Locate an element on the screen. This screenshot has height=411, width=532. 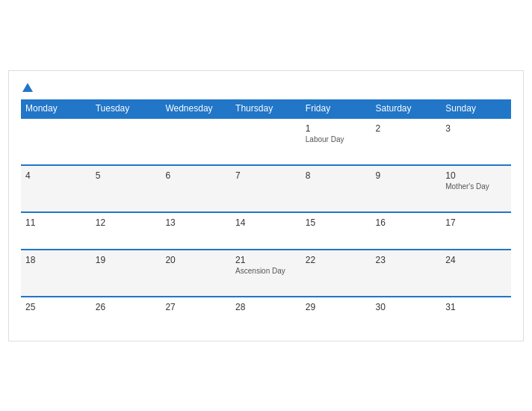
calendar-cell: 4 is located at coordinates (56, 188).